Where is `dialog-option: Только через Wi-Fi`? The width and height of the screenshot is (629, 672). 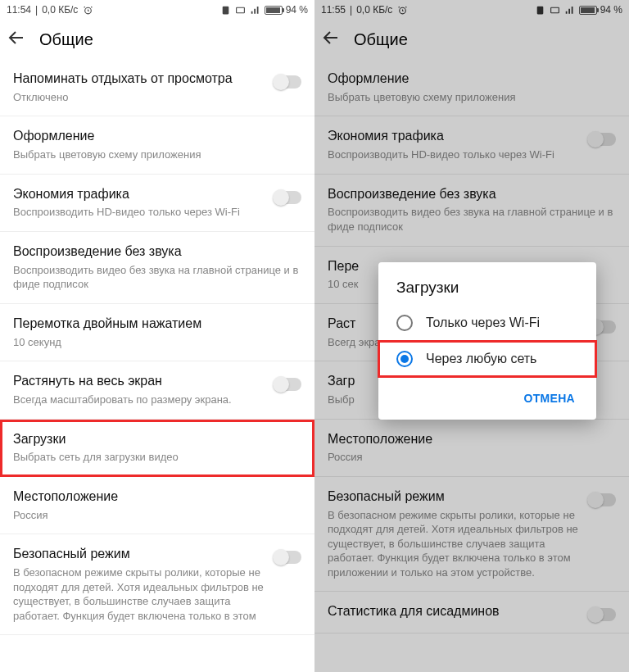
dialog-option: Только через Wi-Fi is located at coordinates (487, 323).